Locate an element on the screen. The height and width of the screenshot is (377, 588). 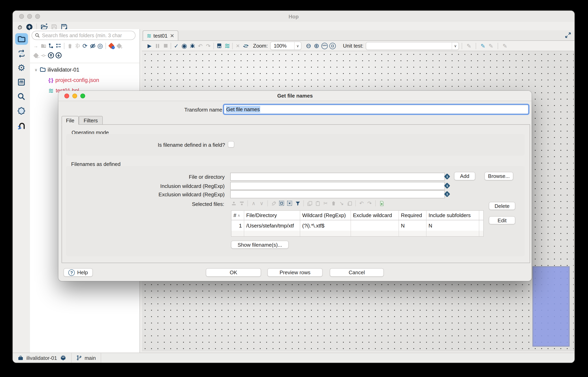
run-button: ▶ is located at coordinates (150, 46).